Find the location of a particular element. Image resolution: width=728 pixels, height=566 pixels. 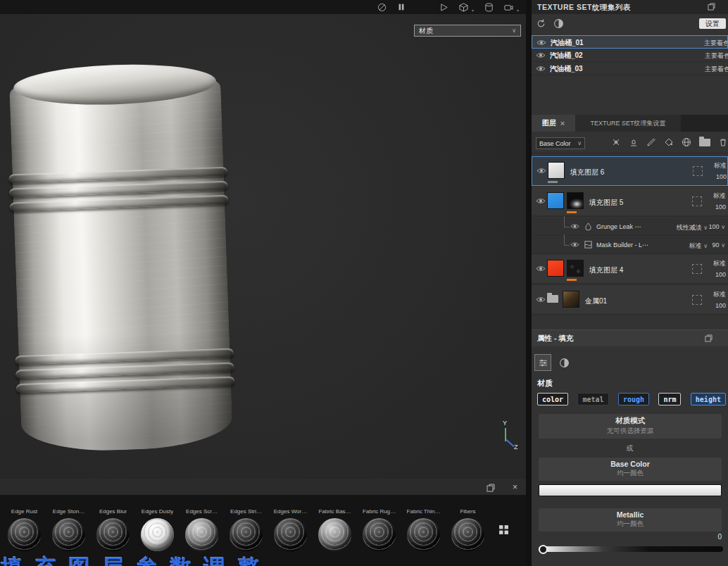

list-item: Fibers is located at coordinates (467, 529).